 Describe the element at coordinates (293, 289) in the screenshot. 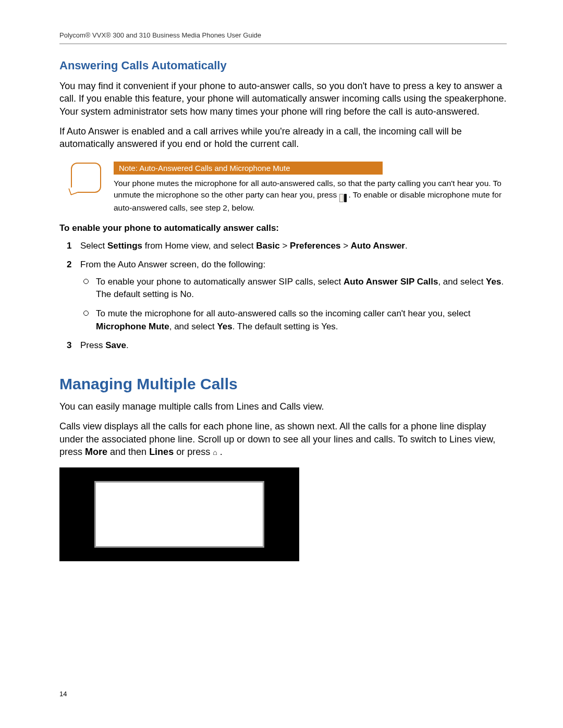

I see `sub-item: To enable your phone to automatically an…` at that location.